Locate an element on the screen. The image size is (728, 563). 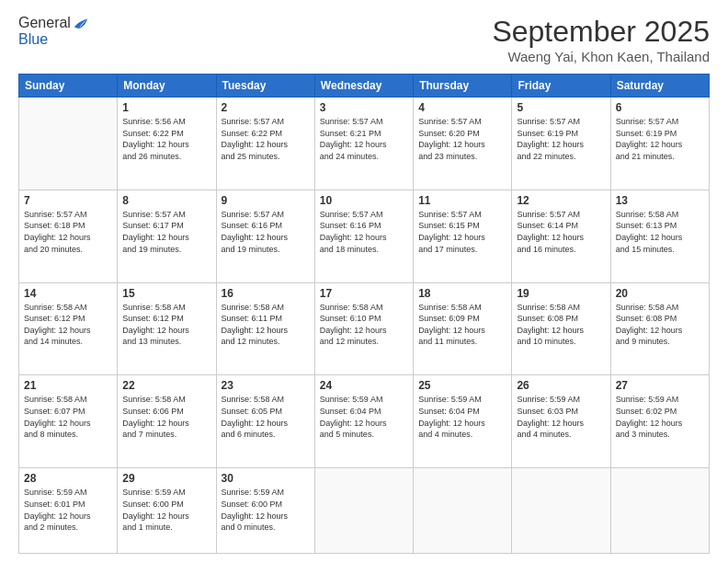
calendar-cell: 24Sunrise: 5:59 AMSunset: 6:04 PMDayligh… is located at coordinates (364, 421).